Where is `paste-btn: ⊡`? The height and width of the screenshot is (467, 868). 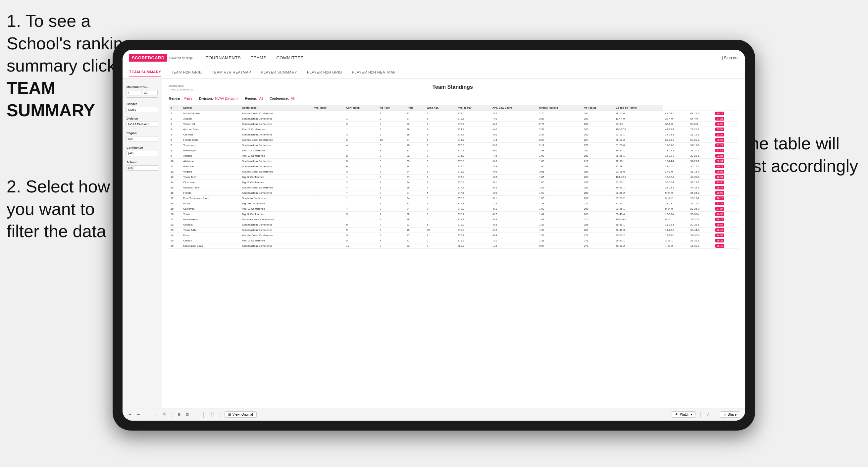
paste-btn: ⊡ is located at coordinates (187, 414).